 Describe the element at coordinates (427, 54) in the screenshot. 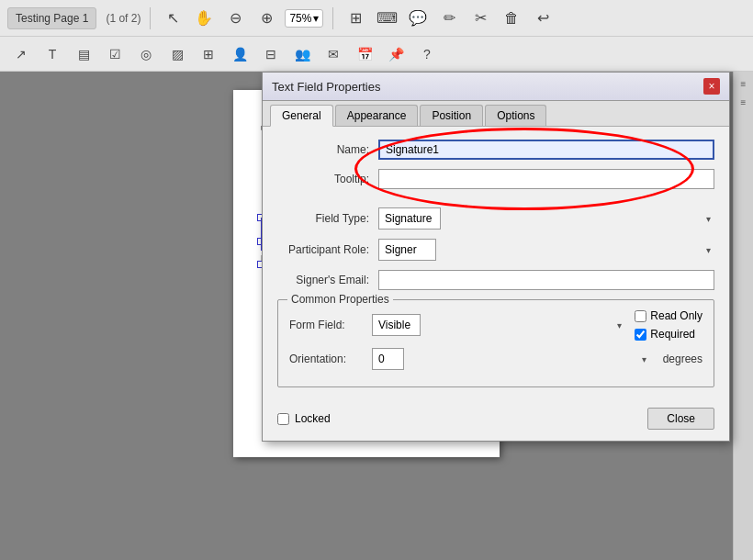

I see `help-tool-button: ?` at that location.